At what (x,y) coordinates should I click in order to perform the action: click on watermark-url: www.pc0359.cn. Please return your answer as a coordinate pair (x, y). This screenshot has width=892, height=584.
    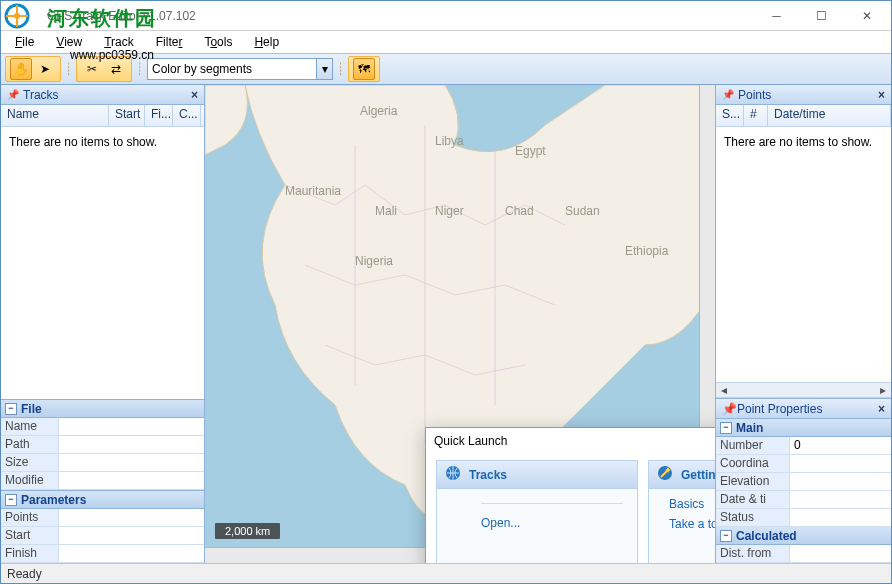
    Looking at the image, I should click on (112, 55).